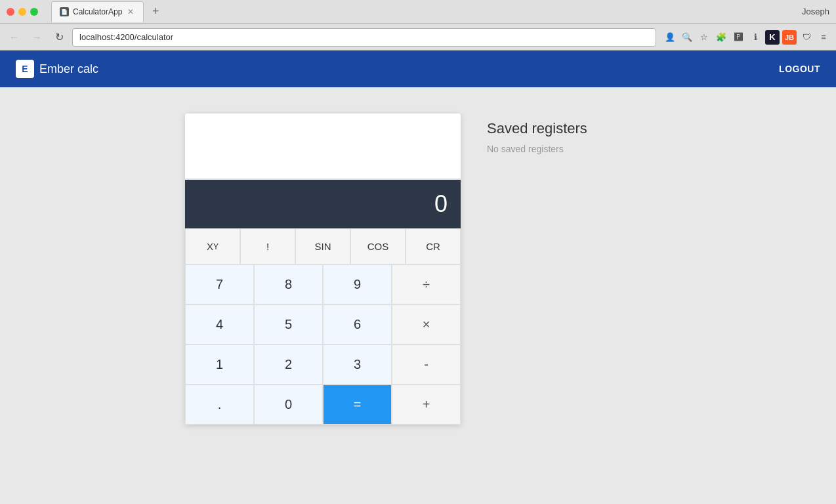 The width and height of the screenshot is (836, 504). Describe the element at coordinates (441, 203) in the screenshot. I see `calc-display-value: 0` at that location.